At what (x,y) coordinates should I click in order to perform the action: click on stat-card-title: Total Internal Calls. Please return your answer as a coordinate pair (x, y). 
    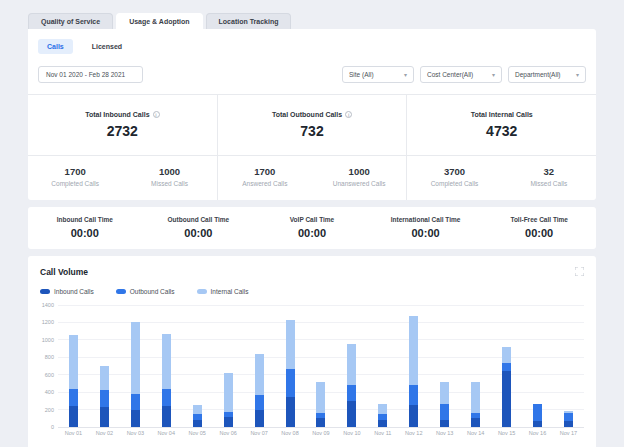
    Looking at the image, I should click on (502, 114).